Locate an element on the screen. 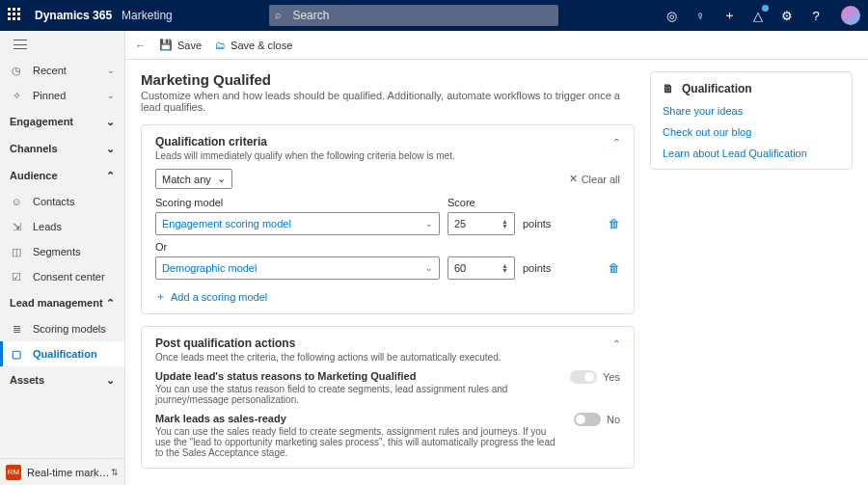  help-link-2: Check out our blog is located at coordinates (751, 132).